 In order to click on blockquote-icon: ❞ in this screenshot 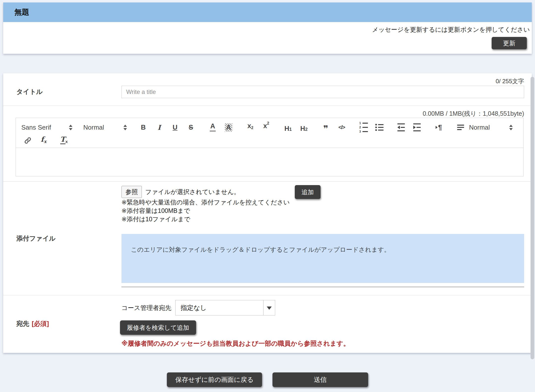, I will do `click(326, 127)`.